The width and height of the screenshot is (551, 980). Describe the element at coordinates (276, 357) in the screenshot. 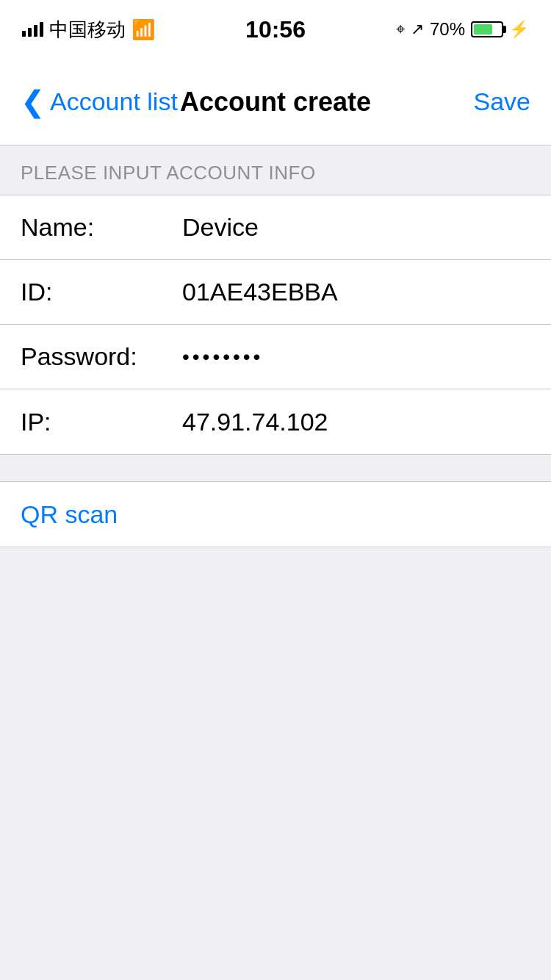

I see `password-row: Password: ••••••••` at that location.